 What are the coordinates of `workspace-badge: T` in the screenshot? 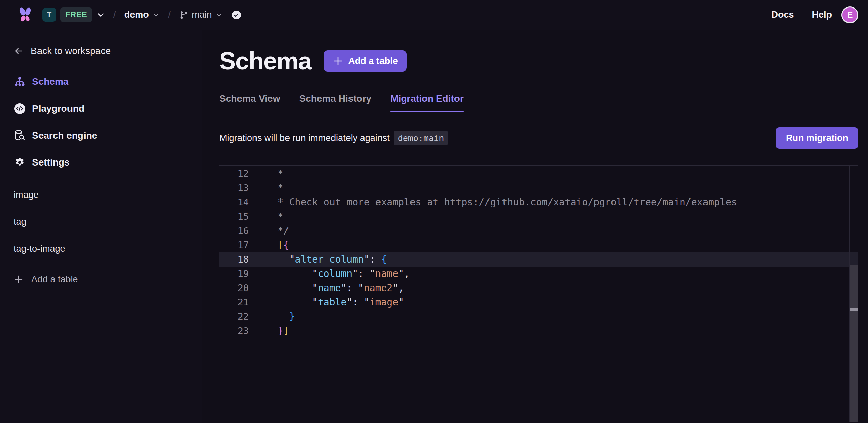 It's located at (49, 15).